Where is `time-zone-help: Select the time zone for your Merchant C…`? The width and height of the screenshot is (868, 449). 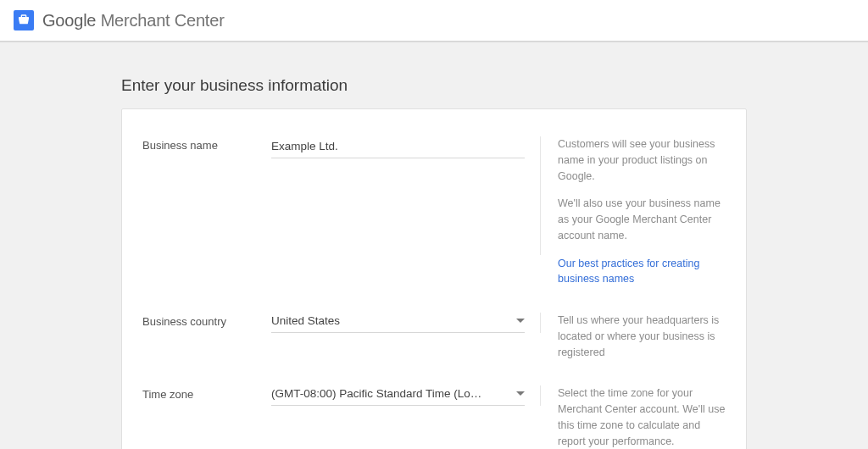
time-zone-help: Select the time zone for your Merchant C… is located at coordinates (633, 417).